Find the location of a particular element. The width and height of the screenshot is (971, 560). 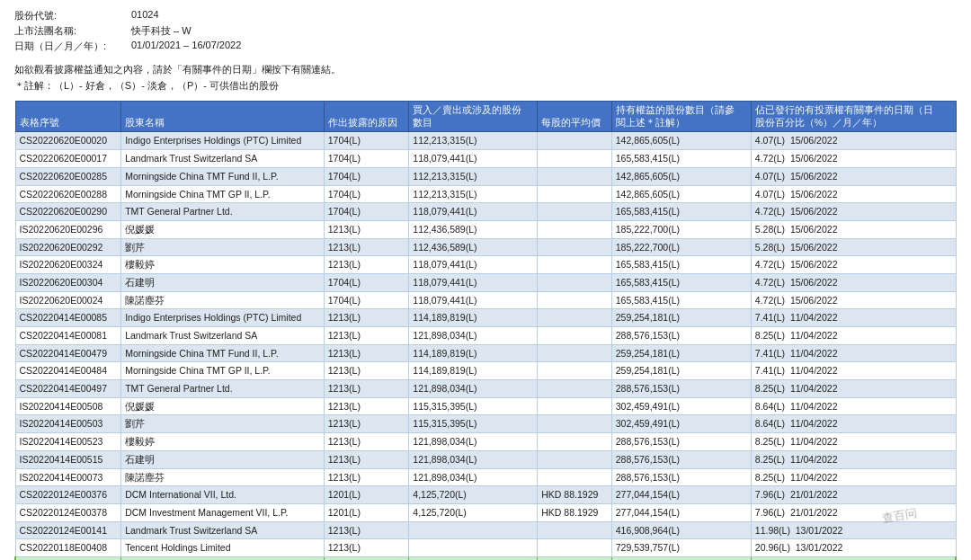

col-header-shares-held: 持有權益的股份數目（請參閱上述＊註解） is located at coordinates (681, 117).